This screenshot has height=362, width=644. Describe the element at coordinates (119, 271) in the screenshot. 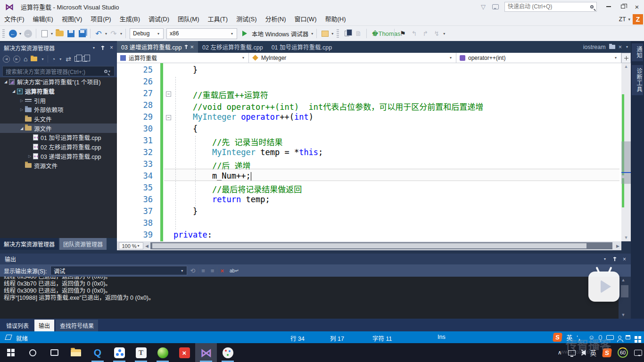

I see `output-source-select: 调试▾` at that location.